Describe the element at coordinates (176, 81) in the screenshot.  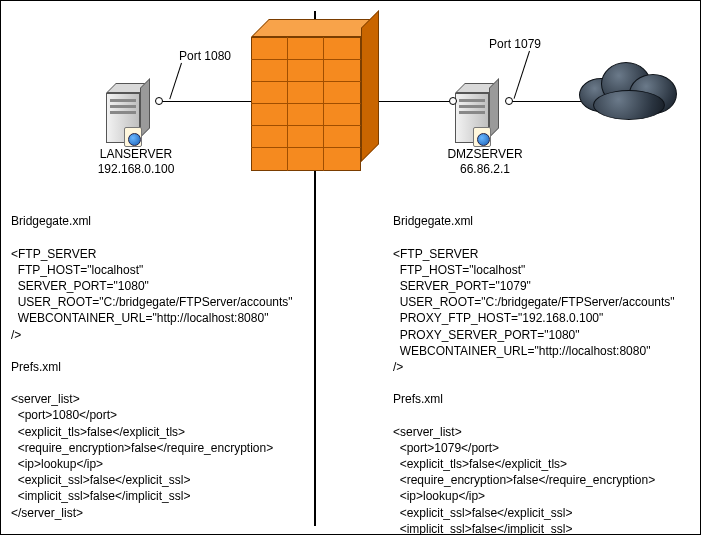
I see `lan-port-lead` at that location.